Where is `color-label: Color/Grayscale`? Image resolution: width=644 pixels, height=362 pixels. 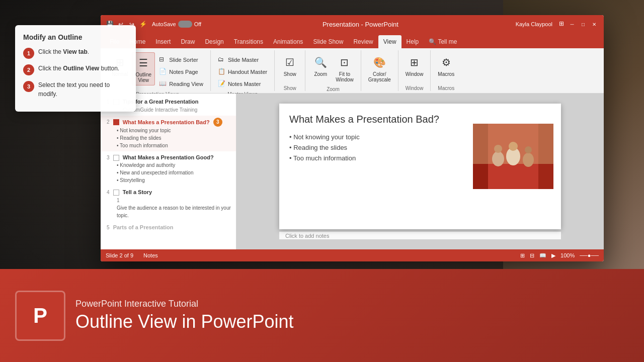
color-label: Color/Grayscale is located at coordinates (379, 77).